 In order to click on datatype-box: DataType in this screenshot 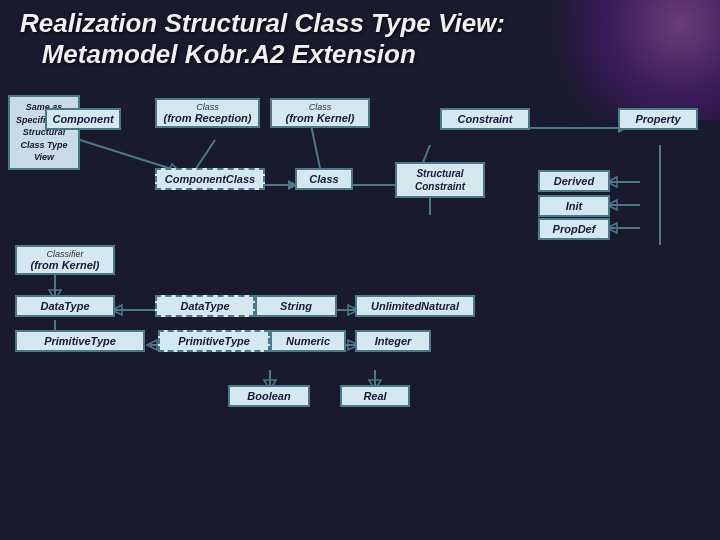, I will do `click(65, 306)`.